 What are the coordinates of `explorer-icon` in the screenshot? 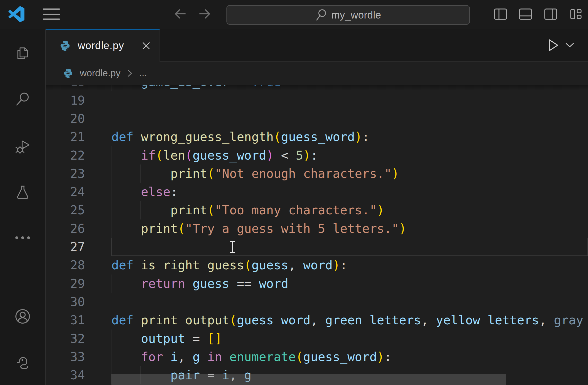 It's located at (23, 53).